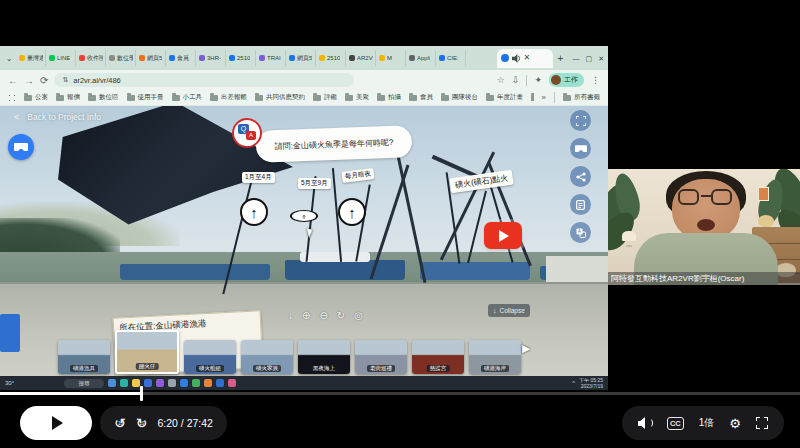 The height and width of the screenshot is (448, 800). I want to click on back-to-project-button: < Back to Project Info, so click(58, 117).